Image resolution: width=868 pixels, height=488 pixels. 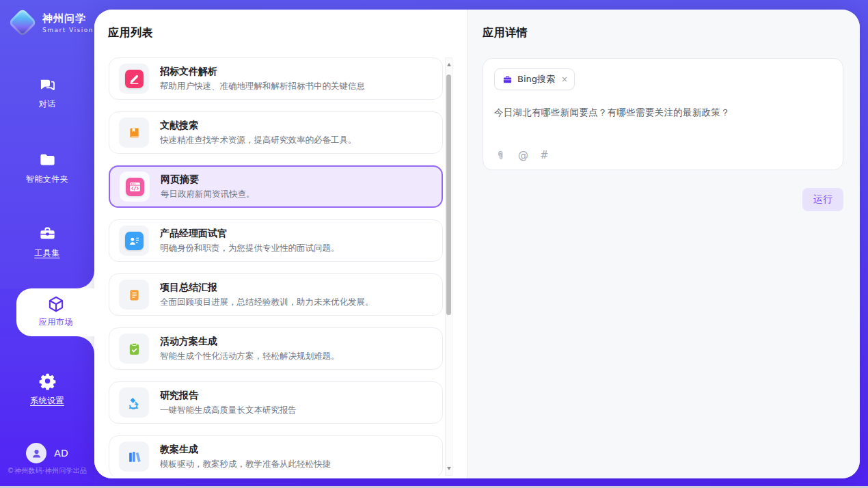 What do you see at coordinates (47, 93) in the screenshot?
I see `sidebar-item-chat: 对话` at bounding box center [47, 93].